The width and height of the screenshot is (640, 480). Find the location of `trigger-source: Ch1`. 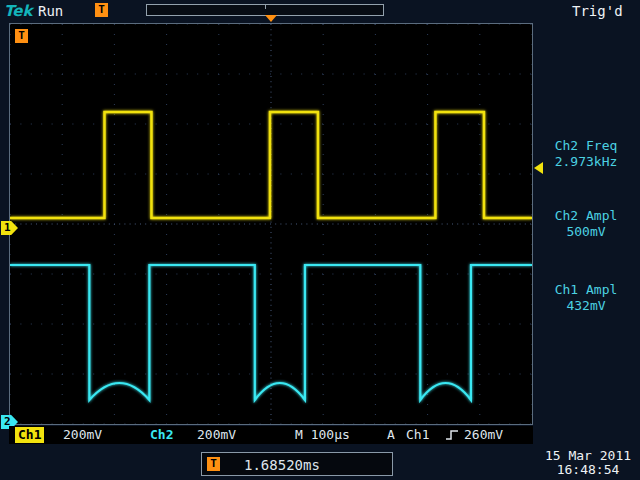

trigger-source: Ch1 is located at coordinates (418, 435).